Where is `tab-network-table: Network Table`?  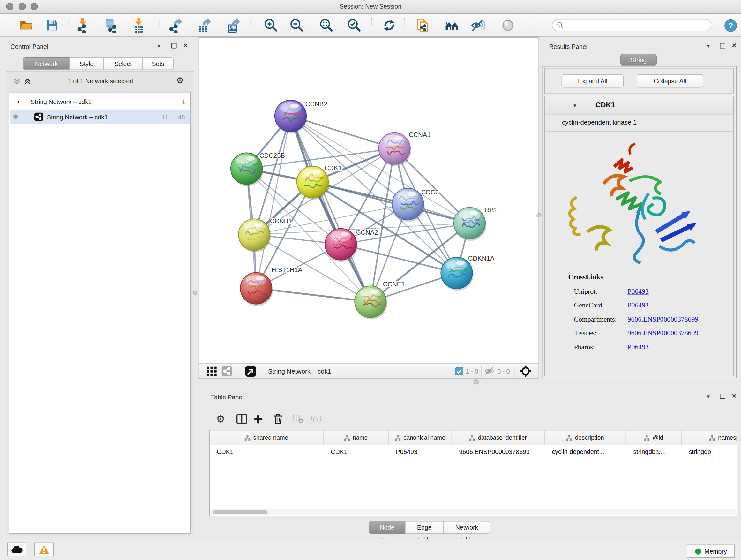
tab-network-table: Network Table is located at coordinates (467, 527).